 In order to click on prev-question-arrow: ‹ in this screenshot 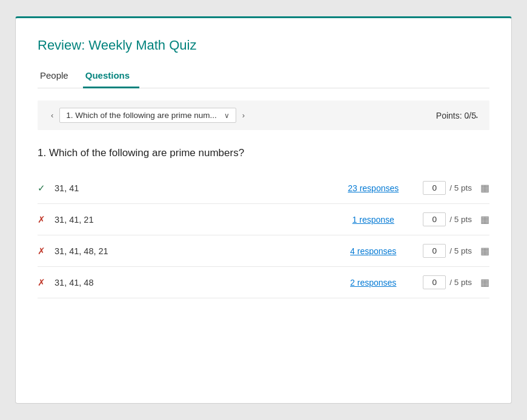, I will do `click(52, 115)`.